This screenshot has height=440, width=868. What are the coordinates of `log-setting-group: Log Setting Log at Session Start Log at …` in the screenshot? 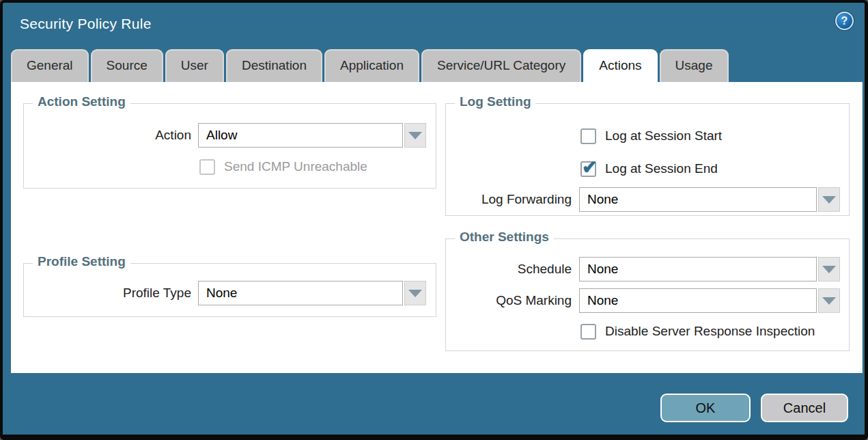 It's located at (647, 160).